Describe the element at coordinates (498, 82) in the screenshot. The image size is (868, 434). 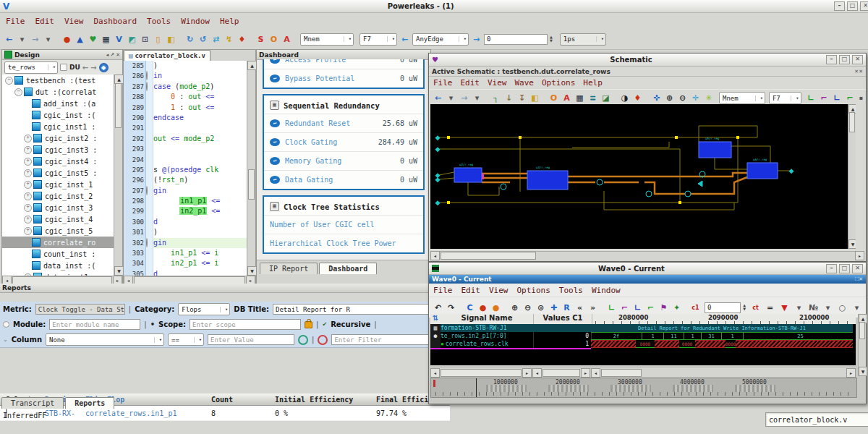
I see `menu-view: View` at that location.